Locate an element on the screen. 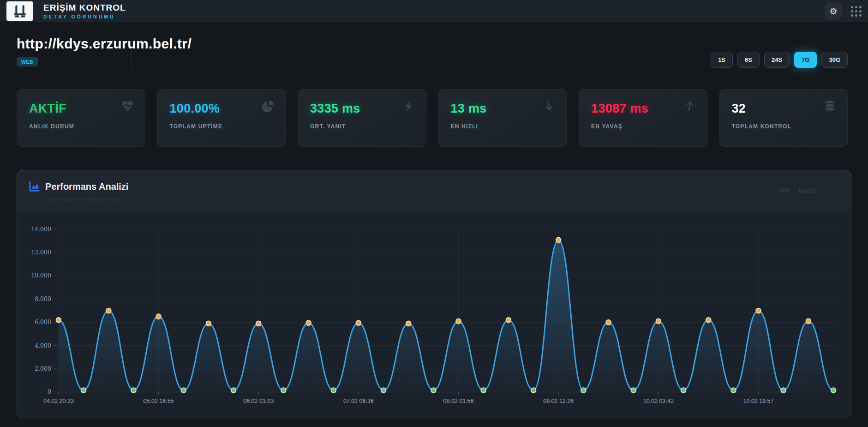  heartbeat-icon is located at coordinates (127, 106).